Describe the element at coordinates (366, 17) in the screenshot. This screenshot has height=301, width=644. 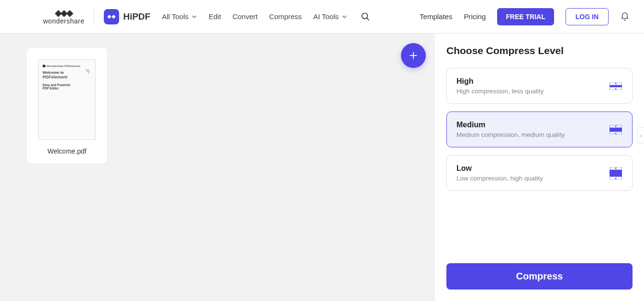
I see `search-icon` at that location.